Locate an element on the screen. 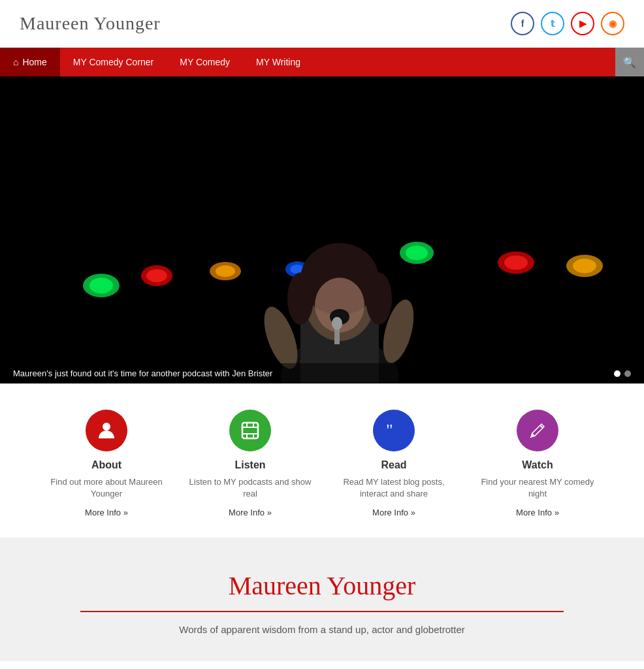 The width and height of the screenshot is (644, 669). nav-home: ⌂ Home is located at coordinates (30, 62).